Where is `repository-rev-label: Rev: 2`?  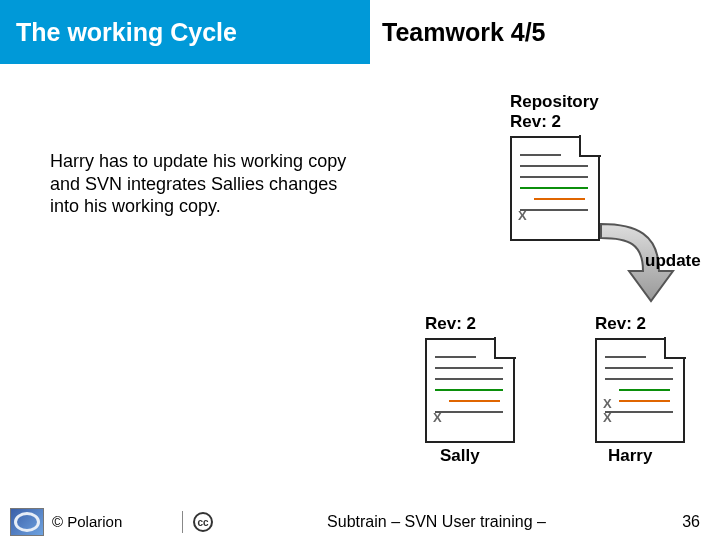 repository-rev-label: Rev: 2 is located at coordinates (536, 122).